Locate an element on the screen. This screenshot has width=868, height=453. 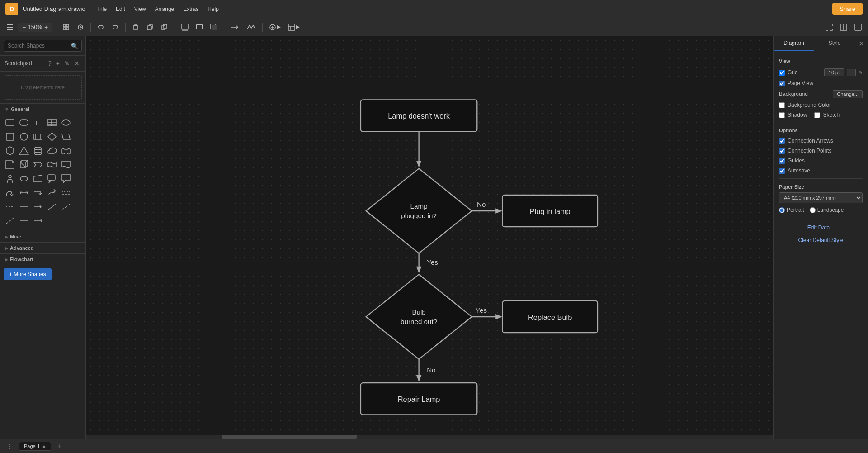
shape-rectangle is located at coordinates (10, 123).